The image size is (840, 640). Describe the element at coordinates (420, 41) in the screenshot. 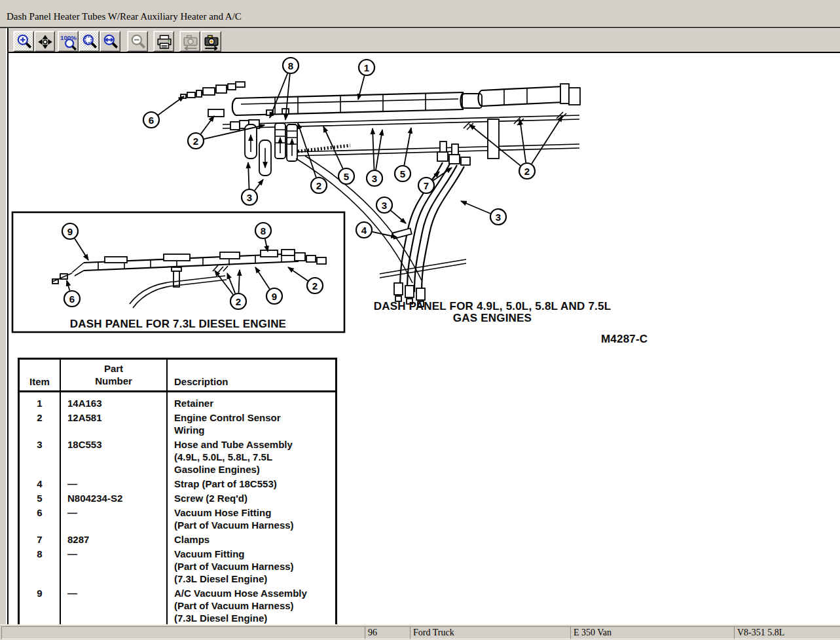

I see `toolbar: 100%` at that location.